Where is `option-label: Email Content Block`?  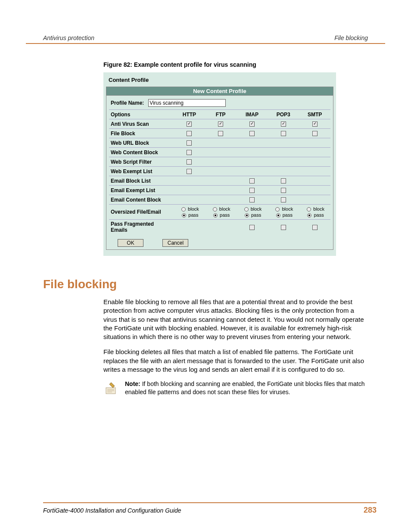 option-label: Email Content Block is located at coordinates (141, 200).